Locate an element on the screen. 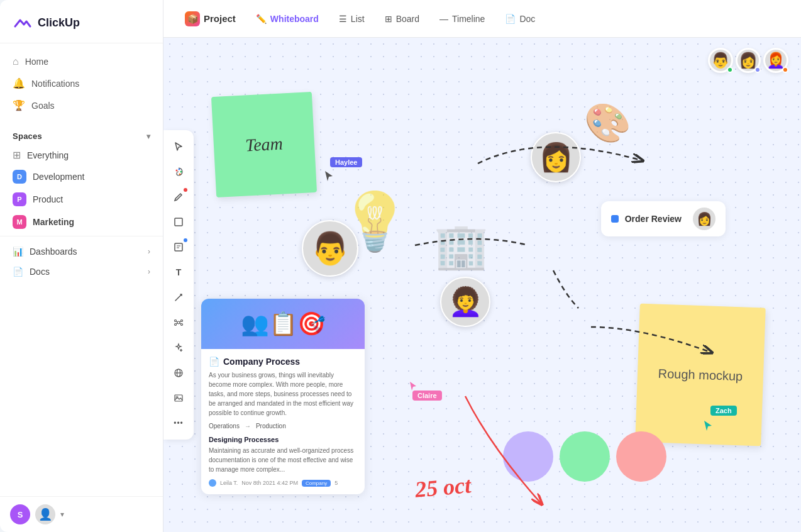 This screenshot has height=532, width=801. palette-doodle: 🎨 is located at coordinates (607, 123).